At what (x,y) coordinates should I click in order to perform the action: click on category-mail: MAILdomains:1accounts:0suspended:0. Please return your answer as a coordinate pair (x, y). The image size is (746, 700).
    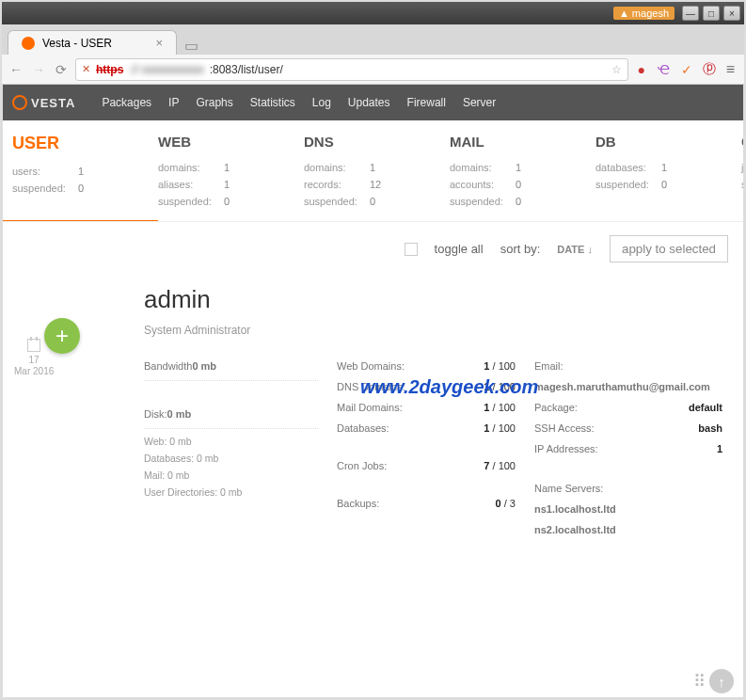
    Looking at the image, I should click on (523, 177).